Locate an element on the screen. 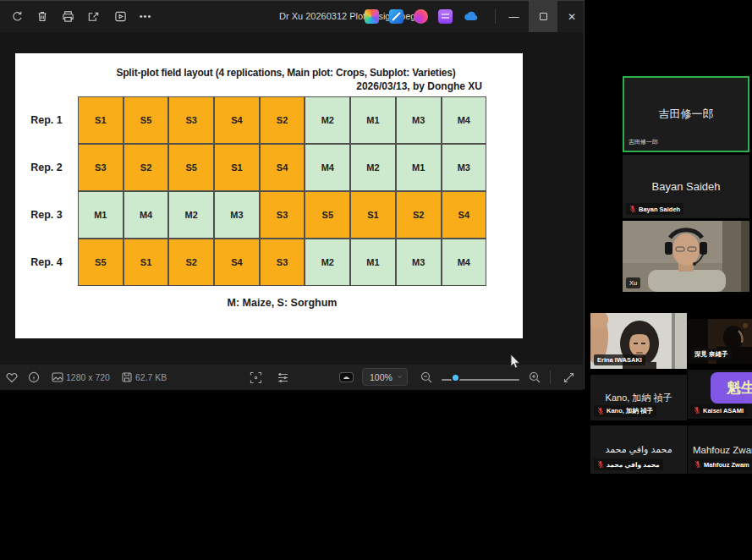  participant-label: محمد وافي محمد is located at coordinates (633, 465).